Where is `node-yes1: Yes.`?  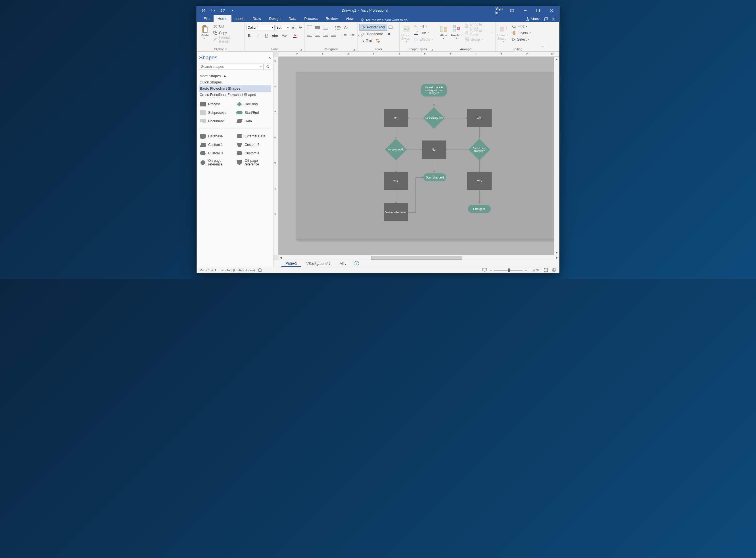 node-yes1: Yes. is located at coordinates (479, 118).